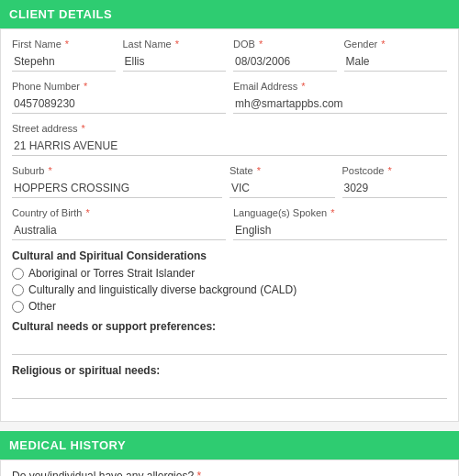  Describe the element at coordinates (230, 453) in the screenshot. I see `medical-history-section: MEDICAL HISTORY Do you/individual have a…` at that location.